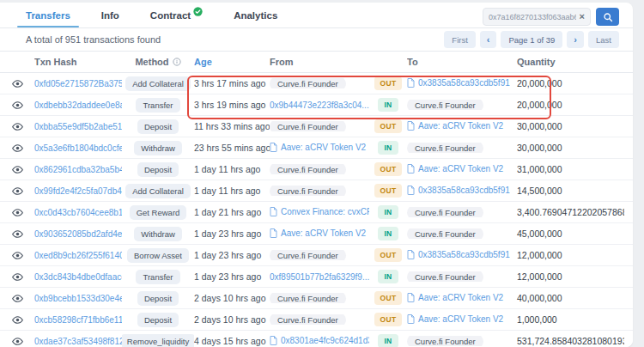 Image resolution: width=644 pixels, height=347 pixels. I want to click on method-cell: Borrow Asset, so click(158, 256).